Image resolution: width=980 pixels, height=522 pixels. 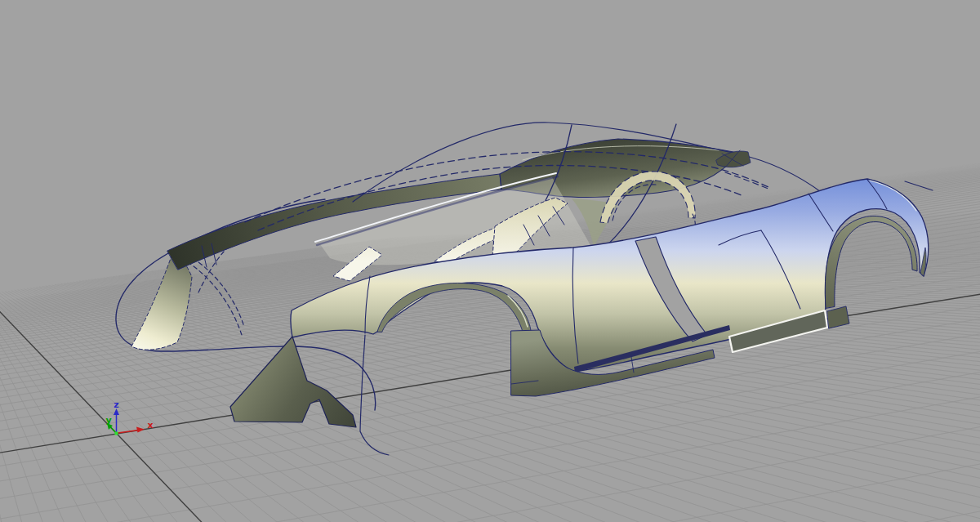 I want to click on origin-marker, so click(x=117, y=434).